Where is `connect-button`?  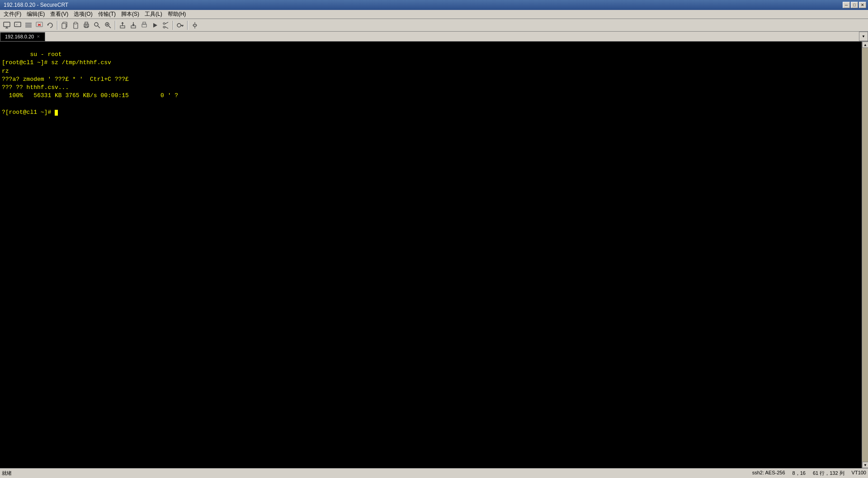
connect-button is located at coordinates (7, 25).